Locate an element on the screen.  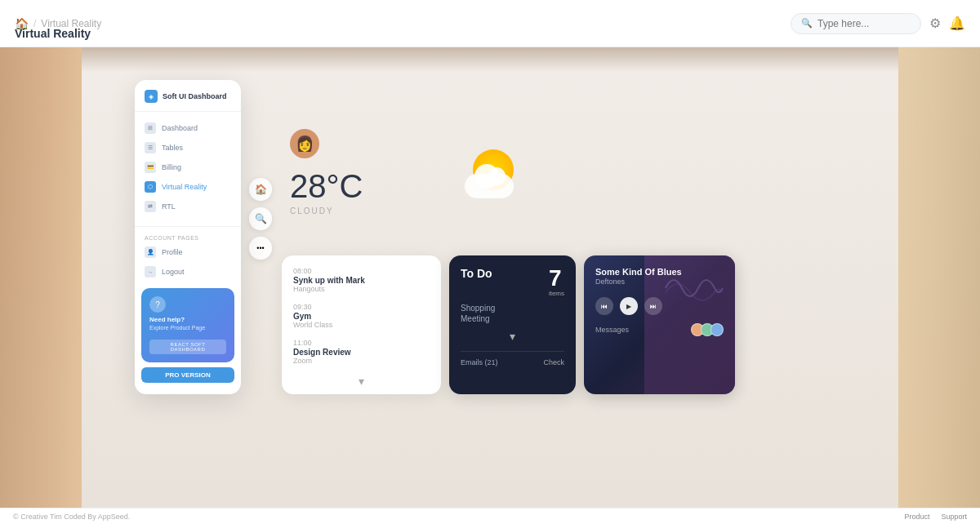
play-button: ▶ is located at coordinates (629, 306).